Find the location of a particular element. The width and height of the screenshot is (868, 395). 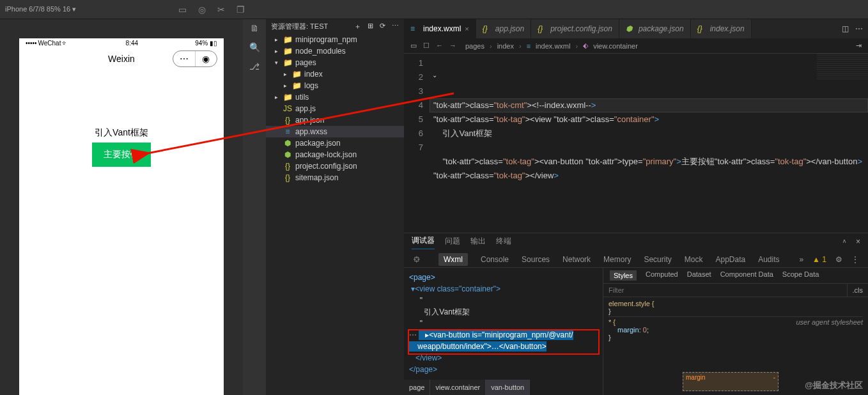

elements-panel: <page> ▾<view class="container"> " 引入Van… is located at coordinates (504, 331).